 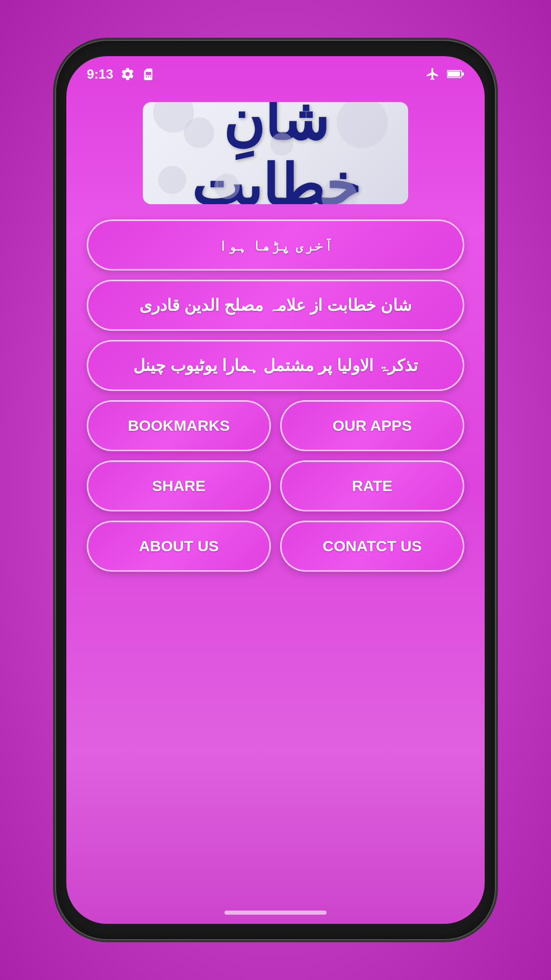 What do you see at coordinates (276, 426) in the screenshot?
I see `bookmarks-ourapps-row: BOOKMARKS OUR APPS` at bounding box center [276, 426].